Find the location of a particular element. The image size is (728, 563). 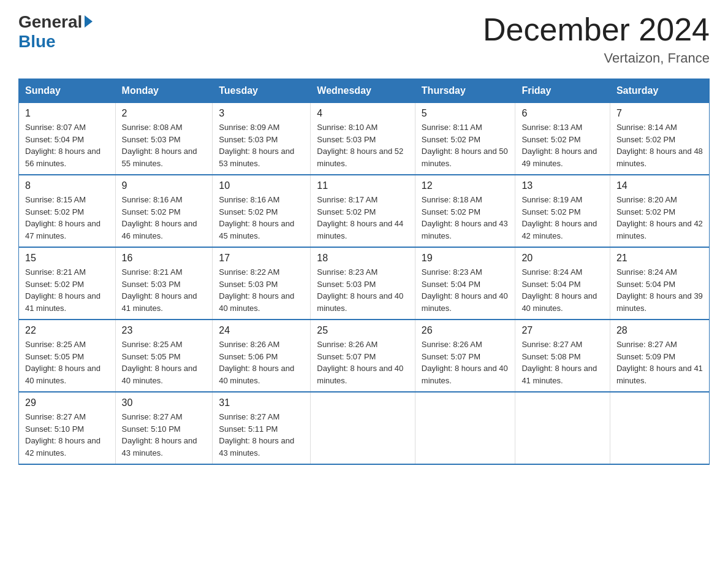

day-number: 11 is located at coordinates (363, 186).